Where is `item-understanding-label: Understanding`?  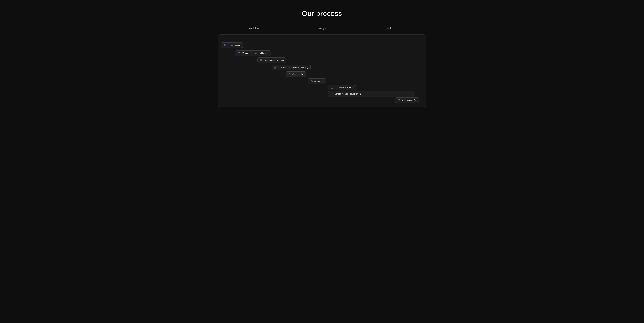
item-understanding-label: Understanding is located at coordinates (234, 46).